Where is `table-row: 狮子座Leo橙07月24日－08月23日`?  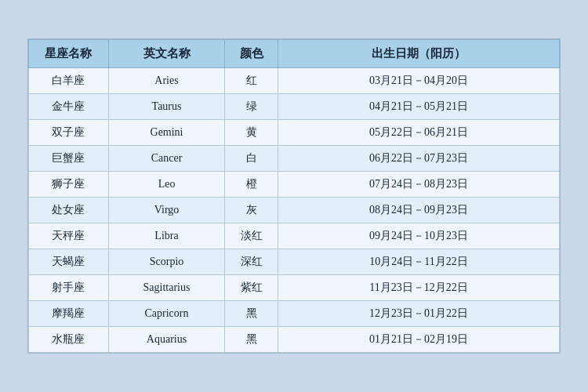 table-row: 狮子座Leo橙07月24日－08月23日 is located at coordinates (295, 185).